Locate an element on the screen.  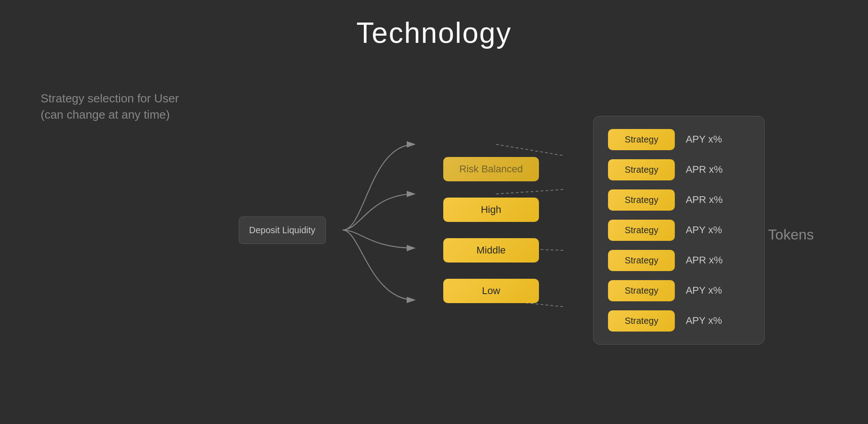
strategy-options-column: Risk Balanced High Middle Low is located at coordinates (491, 230).